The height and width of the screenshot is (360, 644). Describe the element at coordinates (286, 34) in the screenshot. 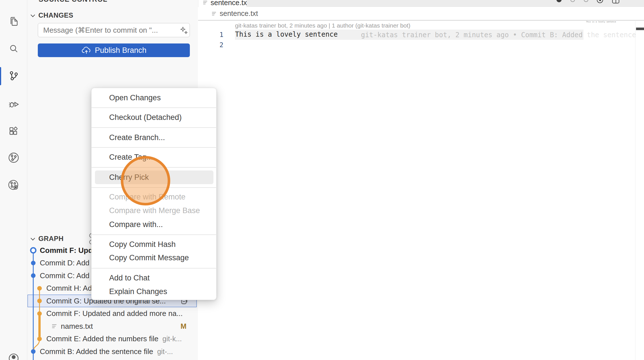

I see `code-line-1: This is a lovely sentence` at that location.